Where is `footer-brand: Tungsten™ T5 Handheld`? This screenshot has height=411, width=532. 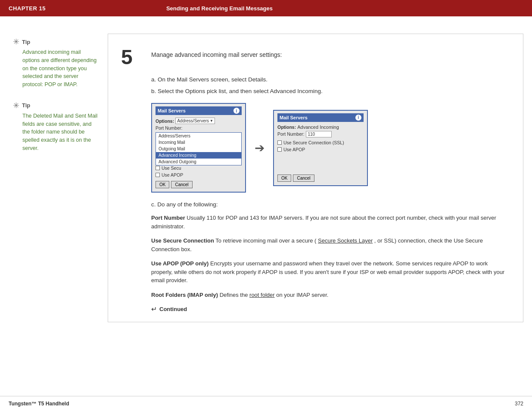
footer-brand: Tungsten™ T5 Handheld is located at coordinates (39, 404).